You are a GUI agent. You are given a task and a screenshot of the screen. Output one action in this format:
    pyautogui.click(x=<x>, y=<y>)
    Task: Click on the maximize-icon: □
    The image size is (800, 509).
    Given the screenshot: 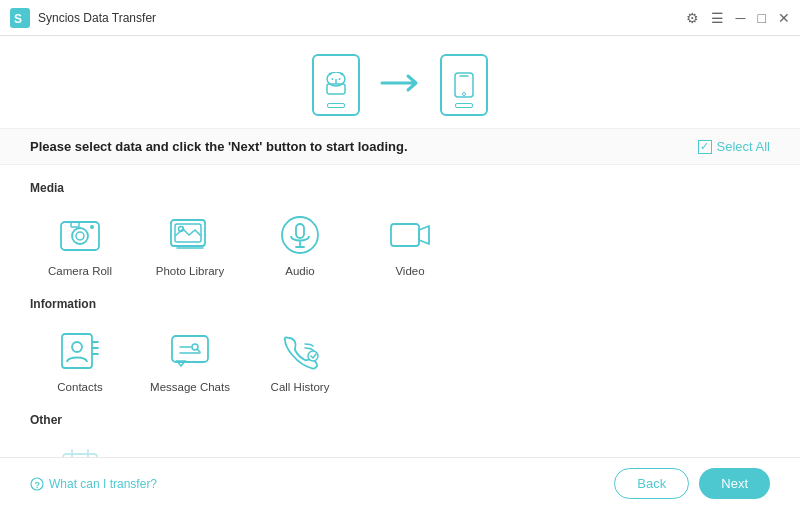 What is the action you would take?
    pyautogui.click(x=762, y=18)
    